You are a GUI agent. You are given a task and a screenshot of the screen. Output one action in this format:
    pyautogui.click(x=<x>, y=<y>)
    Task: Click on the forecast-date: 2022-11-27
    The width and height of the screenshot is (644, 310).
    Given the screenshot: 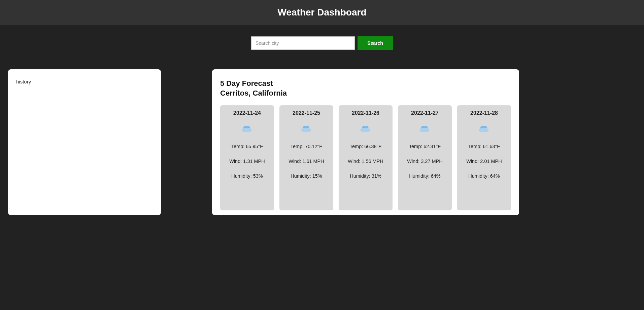 What is the action you would take?
    pyautogui.click(x=425, y=113)
    